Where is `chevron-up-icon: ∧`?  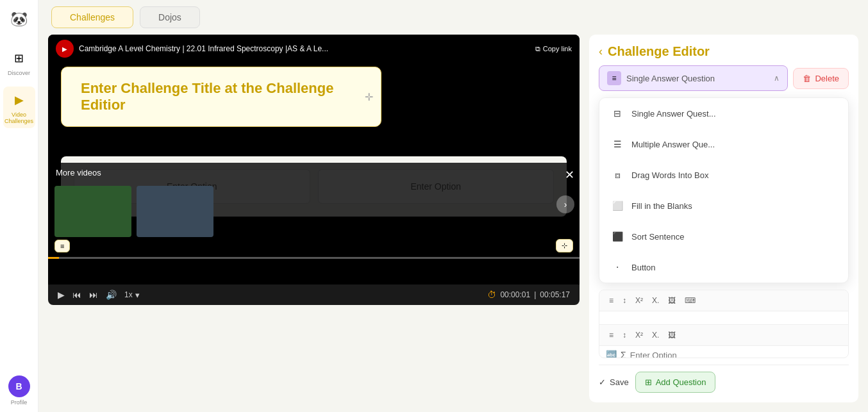
chevron-up-icon: ∧ is located at coordinates (777, 78).